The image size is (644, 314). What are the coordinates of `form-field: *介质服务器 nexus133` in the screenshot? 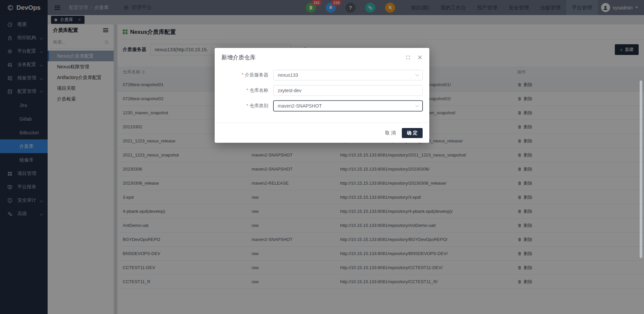 It's located at (322, 75).